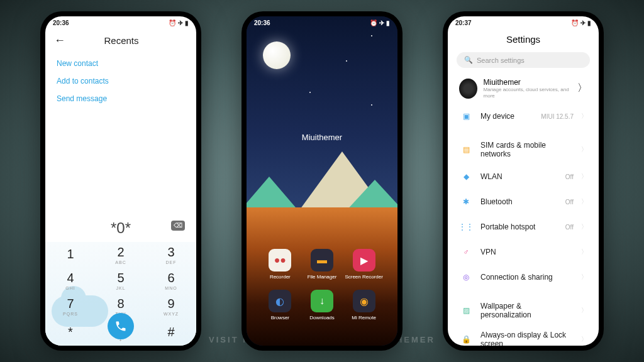 This screenshot has width=644, height=362. I want to click on app-label: File Manager, so click(322, 277).